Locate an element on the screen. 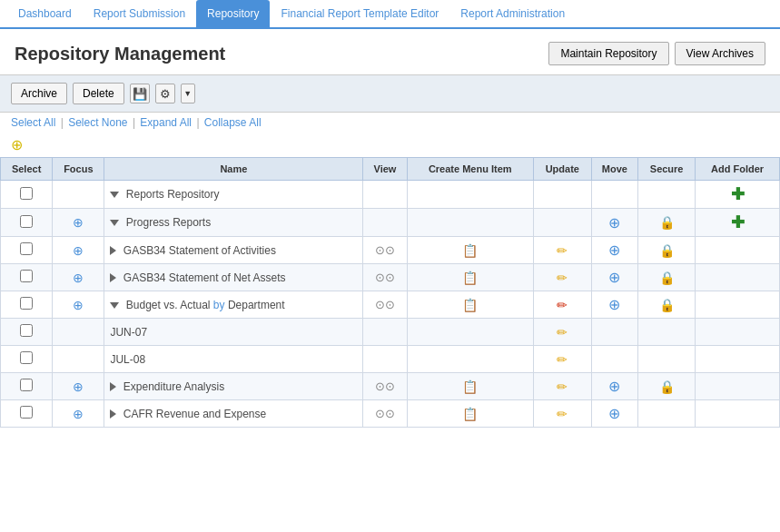 This screenshot has width=780, height=532. settings-icon-button: ⚙ is located at coordinates (165, 94).